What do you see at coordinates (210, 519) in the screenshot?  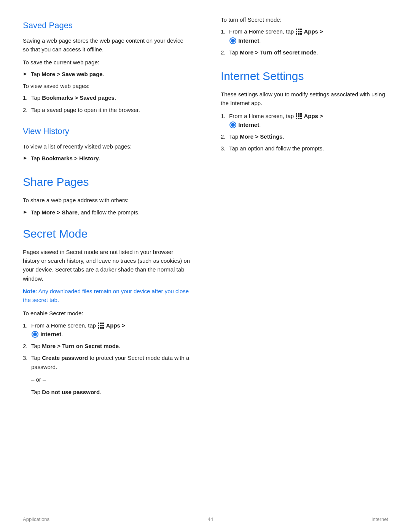 I see `footer-center: 44` at bounding box center [210, 519].